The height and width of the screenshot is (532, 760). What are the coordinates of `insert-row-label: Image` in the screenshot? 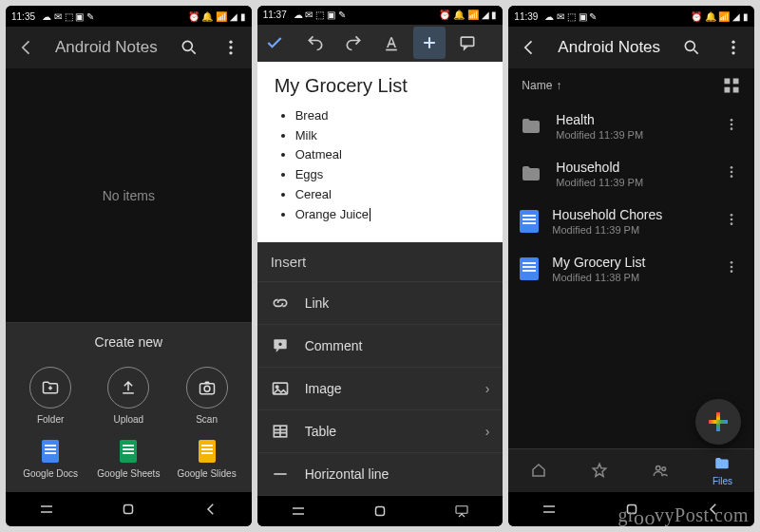 It's located at (323, 389).